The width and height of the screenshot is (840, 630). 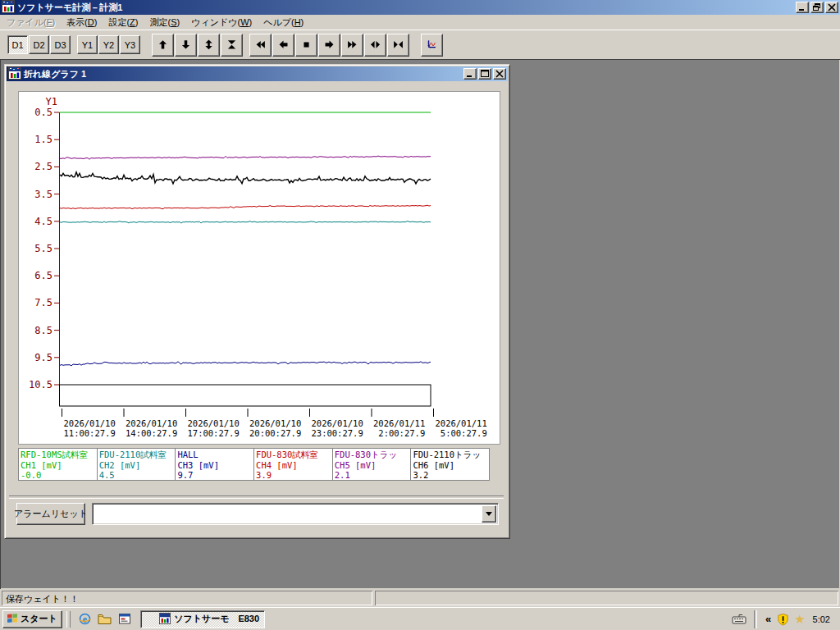 What do you see at coordinates (376, 45) in the screenshot?
I see `toolbar-button-expand-horizontal` at bounding box center [376, 45].